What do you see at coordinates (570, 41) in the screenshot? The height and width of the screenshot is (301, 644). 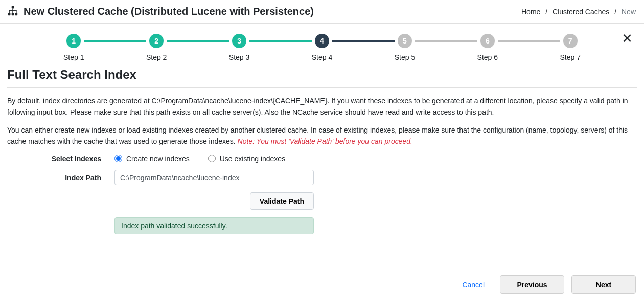 I see `step-circle: 7` at bounding box center [570, 41].